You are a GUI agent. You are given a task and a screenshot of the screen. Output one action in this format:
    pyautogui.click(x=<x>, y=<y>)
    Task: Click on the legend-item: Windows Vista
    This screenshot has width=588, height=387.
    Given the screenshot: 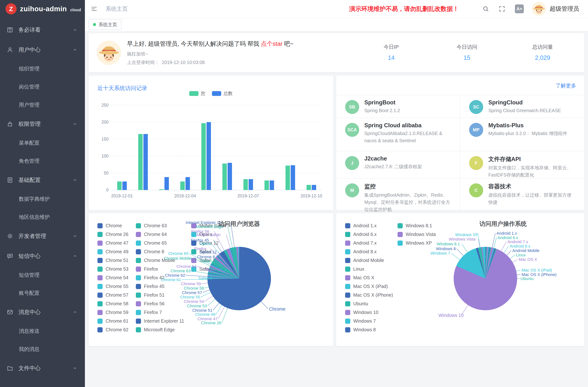 What is the action you would take?
    pyautogui.click(x=420, y=234)
    